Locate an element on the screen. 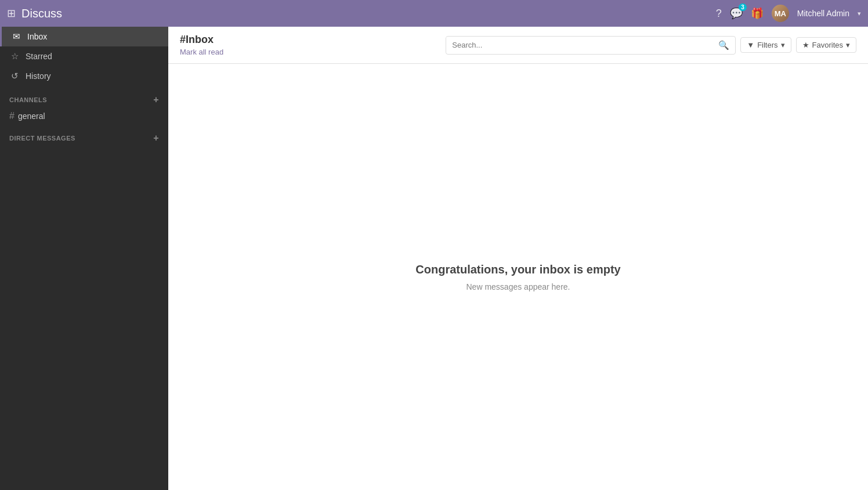 The height and width of the screenshot is (490, 868). channel-general-label: general is located at coordinates (31, 116).